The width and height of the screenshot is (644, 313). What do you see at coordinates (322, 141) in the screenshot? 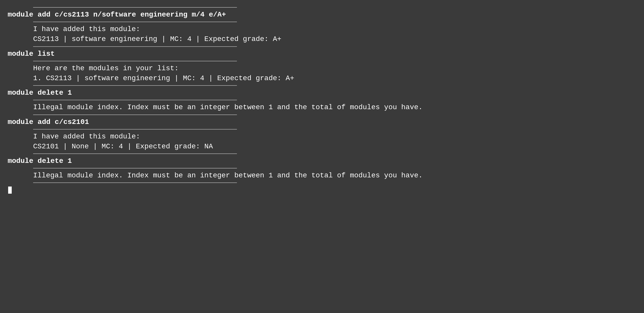
I see `response-block-7: I have added this module: CS2101 | None …` at bounding box center [322, 141].